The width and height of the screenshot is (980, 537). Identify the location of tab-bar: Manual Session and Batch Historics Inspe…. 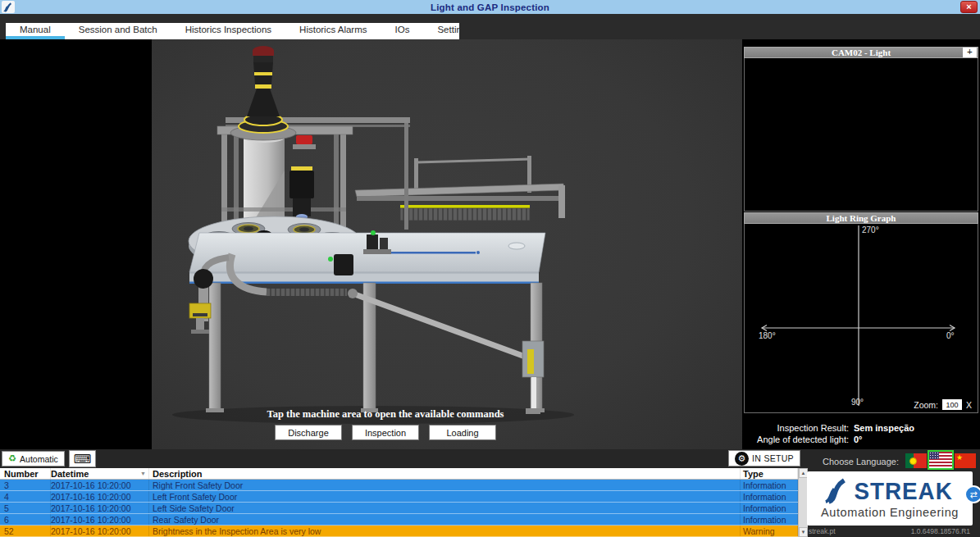
(233, 31).